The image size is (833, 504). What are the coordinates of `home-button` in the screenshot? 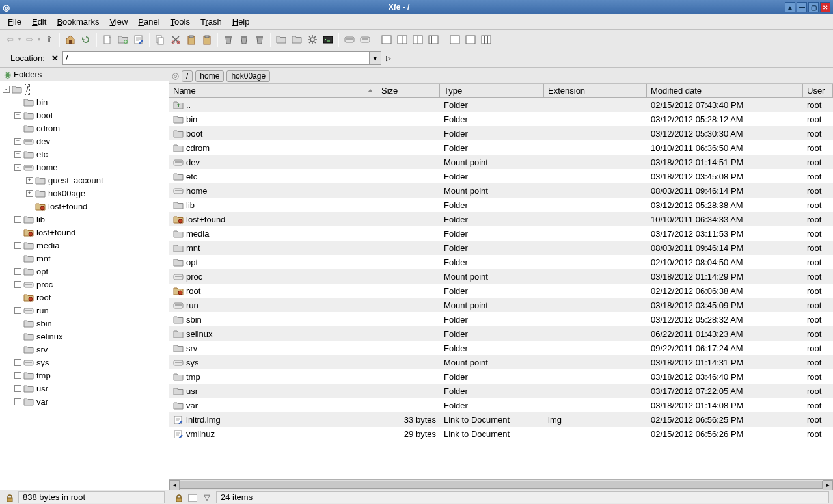 It's located at (70, 40).